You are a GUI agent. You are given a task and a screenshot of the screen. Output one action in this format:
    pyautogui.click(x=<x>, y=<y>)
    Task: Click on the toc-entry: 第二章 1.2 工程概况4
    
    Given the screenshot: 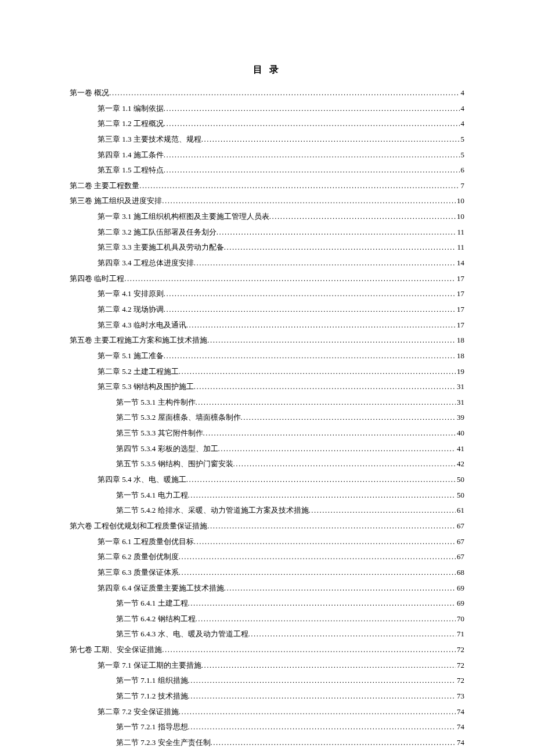 What is the action you would take?
    pyautogui.click(x=267, y=124)
    